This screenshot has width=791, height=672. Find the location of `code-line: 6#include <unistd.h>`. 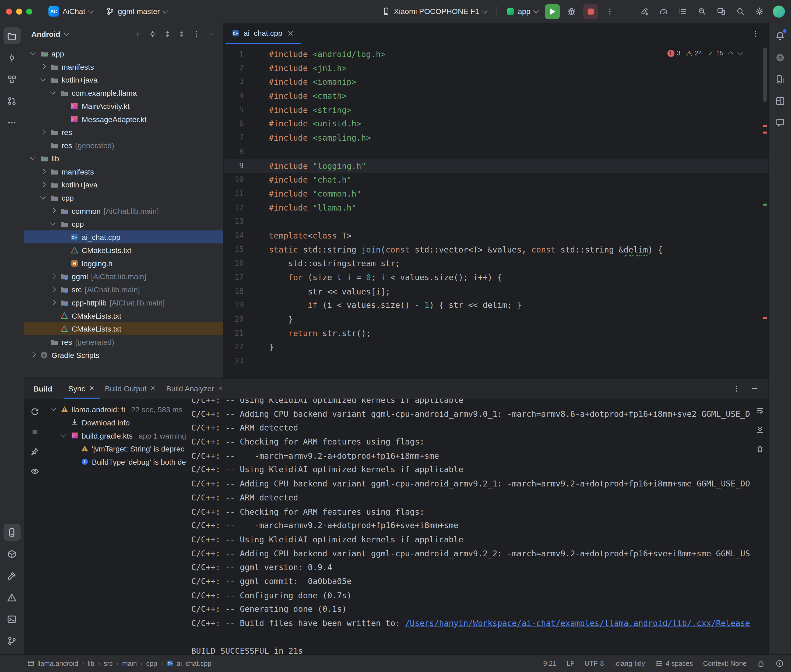

code-line: 6#include <unistd.h> is located at coordinates (496, 124).